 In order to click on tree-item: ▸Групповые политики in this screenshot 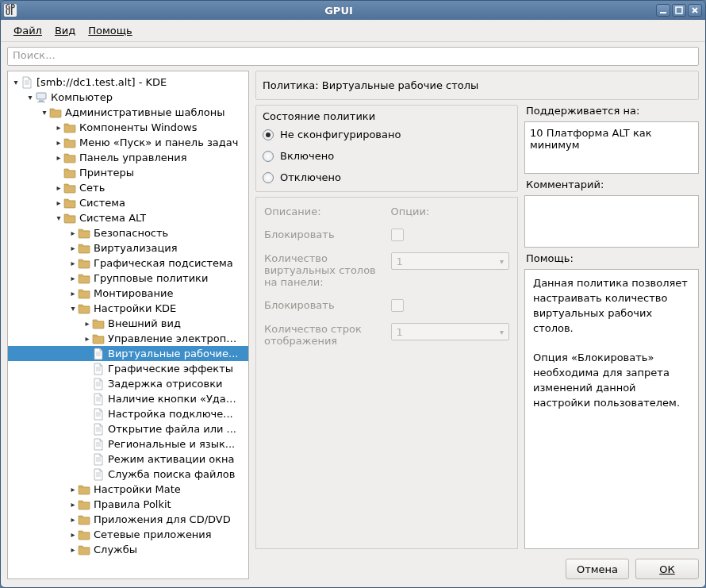, I will do `click(129, 278)`.